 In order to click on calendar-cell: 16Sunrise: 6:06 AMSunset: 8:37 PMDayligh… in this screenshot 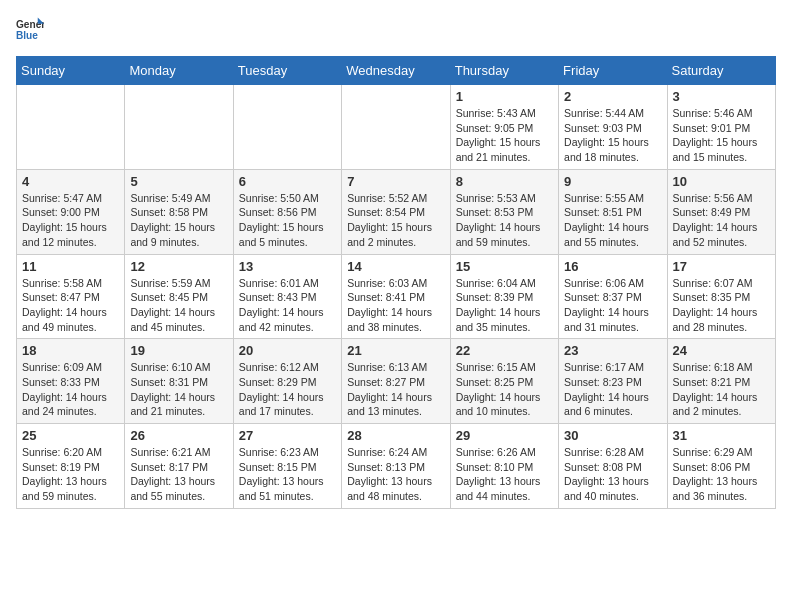, I will do `click(613, 296)`.